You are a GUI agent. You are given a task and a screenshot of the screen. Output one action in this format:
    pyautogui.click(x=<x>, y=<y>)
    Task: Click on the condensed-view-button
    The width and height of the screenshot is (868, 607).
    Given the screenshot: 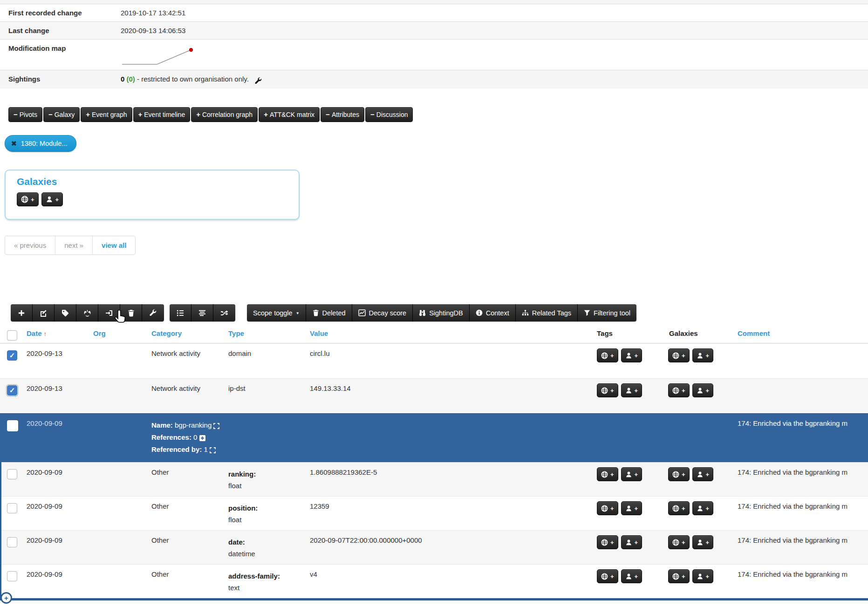 What is the action you would take?
    pyautogui.click(x=202, y=313)
    